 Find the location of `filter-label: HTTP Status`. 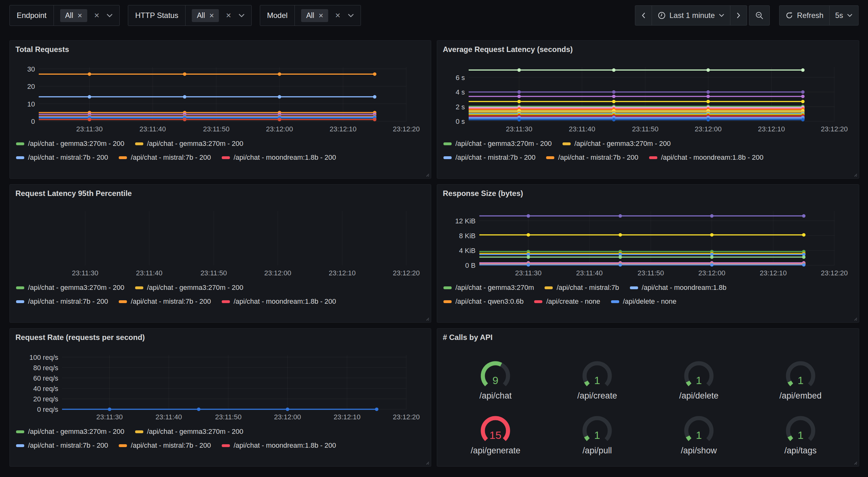

filter-label: HTTP Status is located at coordinates (157, 16).